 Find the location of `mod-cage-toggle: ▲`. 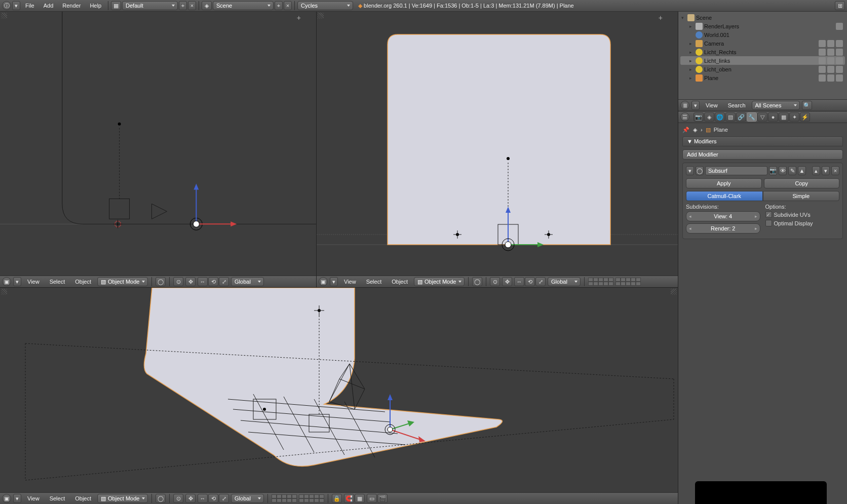

mod-cage-toggle: ▲ is located at coordinates (802, 171).